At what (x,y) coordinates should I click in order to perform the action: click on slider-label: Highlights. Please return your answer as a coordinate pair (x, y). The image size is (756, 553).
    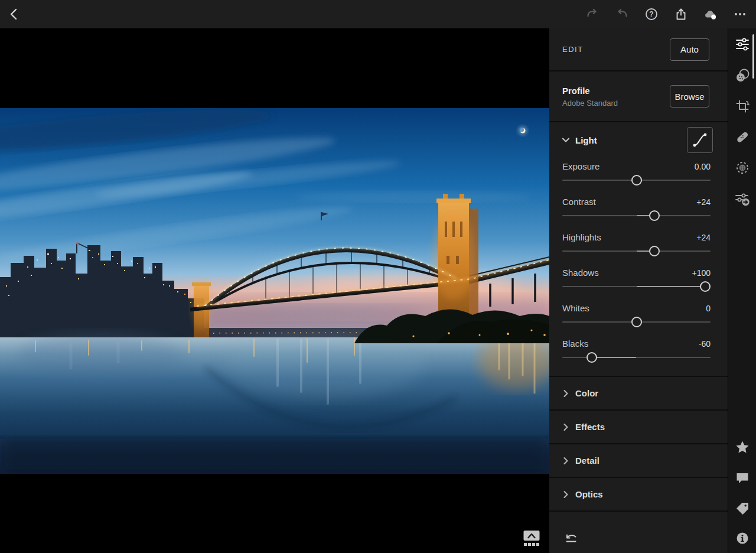
    Looking at the image, I should click on (582, 238).